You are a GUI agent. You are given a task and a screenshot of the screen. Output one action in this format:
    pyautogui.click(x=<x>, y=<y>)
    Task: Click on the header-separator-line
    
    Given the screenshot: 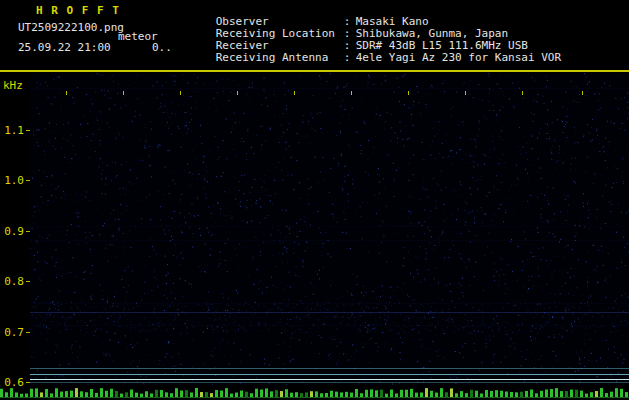 What is the action you would take?
    pyautogui.click(x=314, y=71)
    